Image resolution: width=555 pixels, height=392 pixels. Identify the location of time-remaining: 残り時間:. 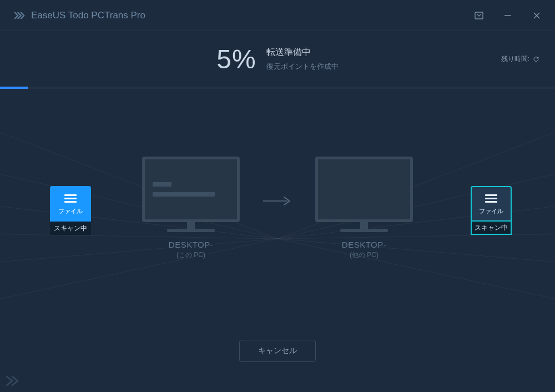
(521, 59).